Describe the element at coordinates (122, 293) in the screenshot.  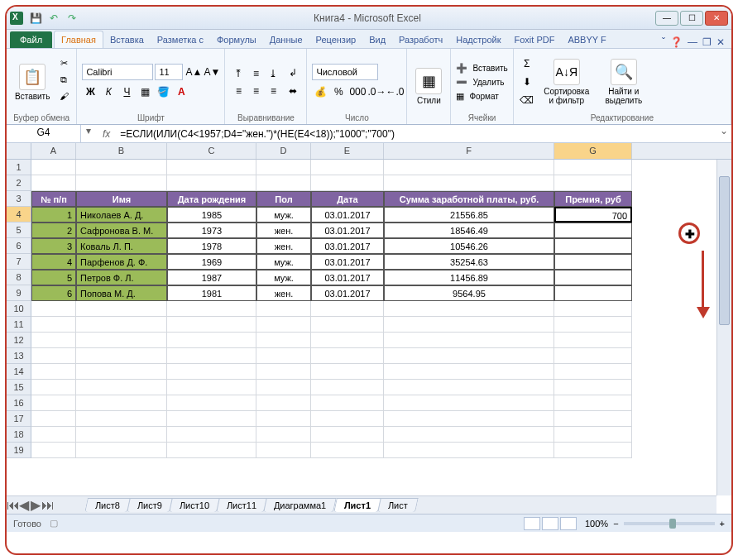
I see `cell: Попова М. Д.` at that location.